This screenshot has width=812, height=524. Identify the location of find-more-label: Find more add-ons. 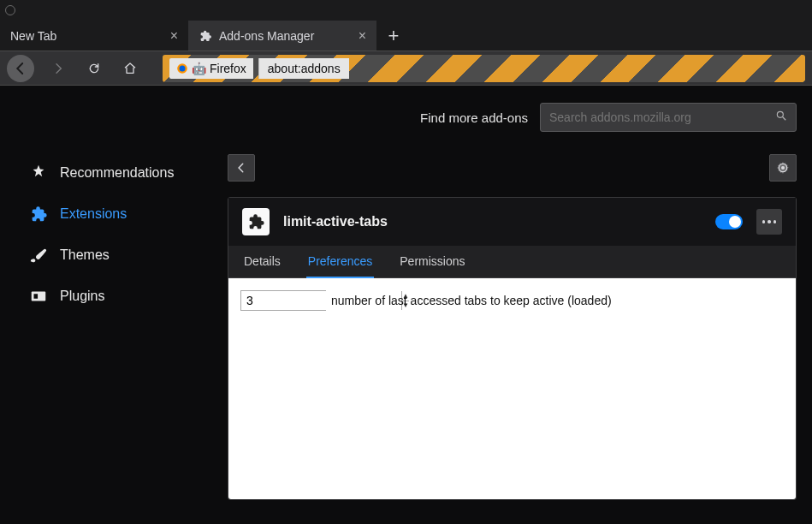
(474, 118).